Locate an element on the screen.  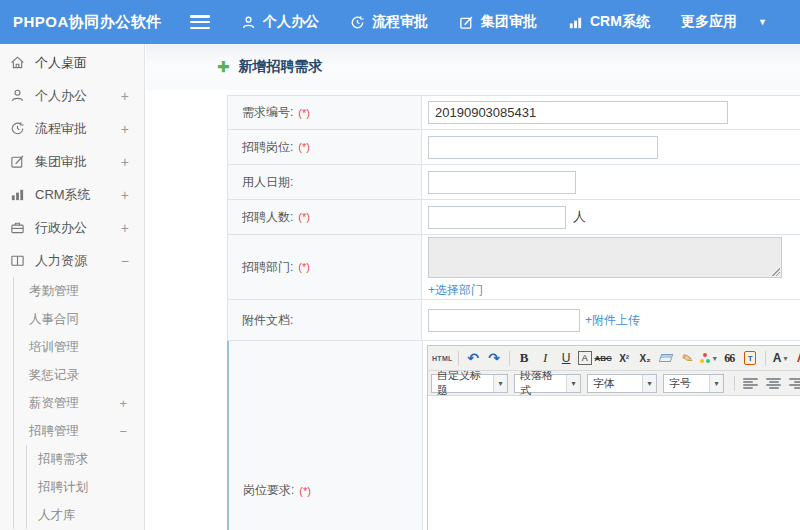
sidebar-item-crm: CRM系统 + is located at coordinates (72, 194).